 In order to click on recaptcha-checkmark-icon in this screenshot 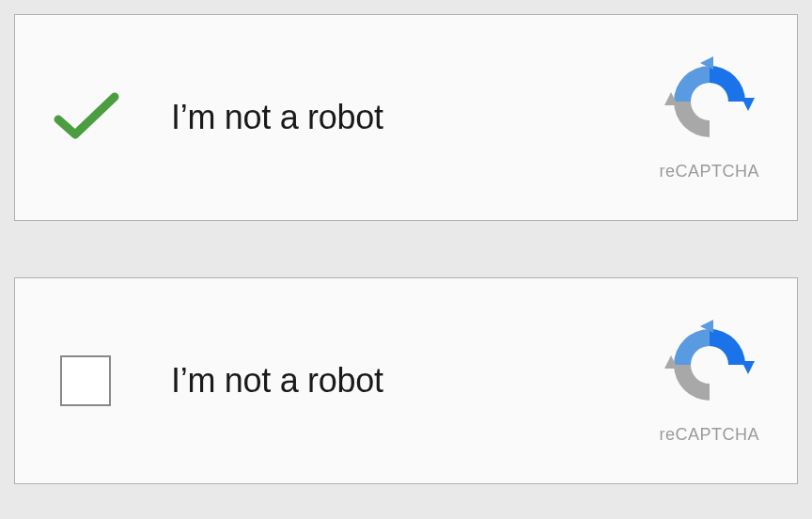, I will do `click(91, 118)`.